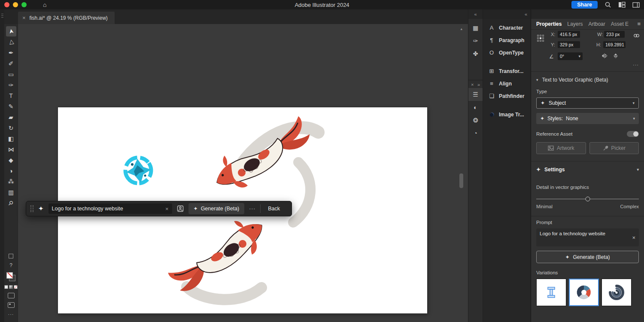  I want to click on panel-character: A Character, so click(507, 27).